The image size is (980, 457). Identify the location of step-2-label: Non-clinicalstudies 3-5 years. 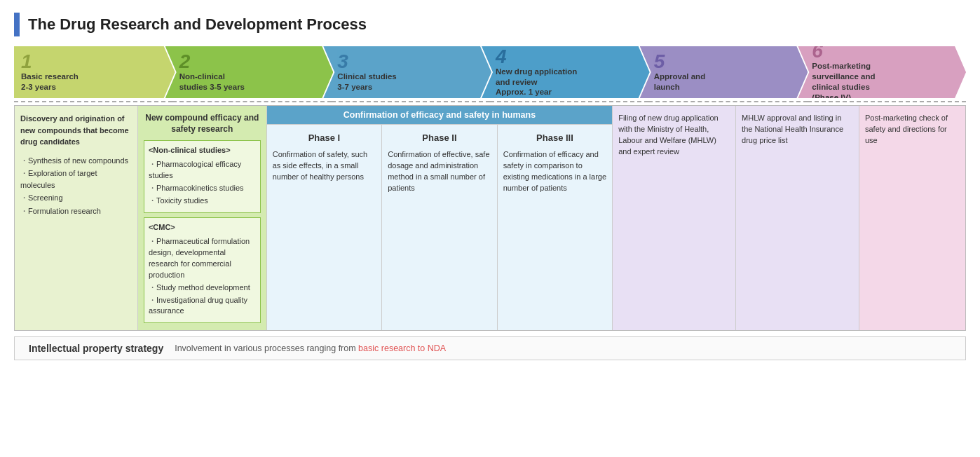
(253, 82).